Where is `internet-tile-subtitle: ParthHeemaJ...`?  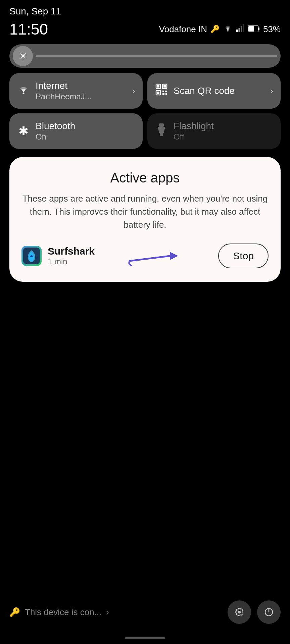 internet-tile-subtitle: ParthHeemaJ... is located at coordinates (64, 97).